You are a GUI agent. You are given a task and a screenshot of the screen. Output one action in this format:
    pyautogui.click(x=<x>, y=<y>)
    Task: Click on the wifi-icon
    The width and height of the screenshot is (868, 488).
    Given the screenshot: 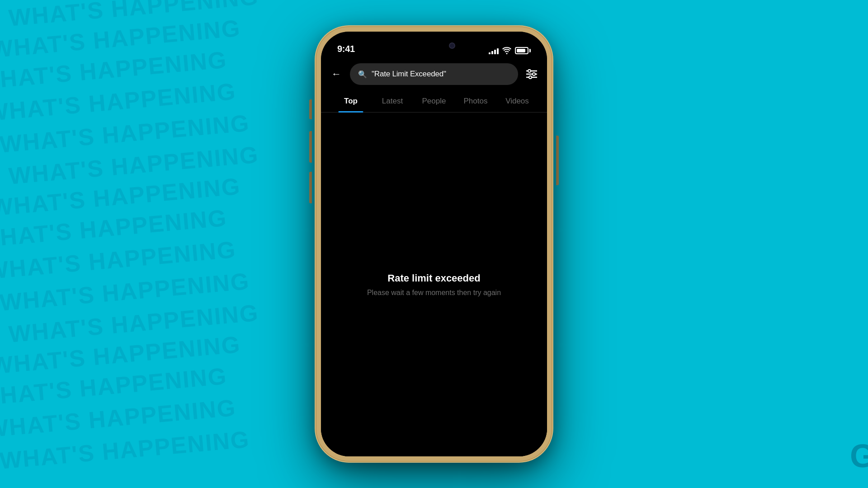 What is the action you would take?
    pyautogui.click(x=507, y=51)
    